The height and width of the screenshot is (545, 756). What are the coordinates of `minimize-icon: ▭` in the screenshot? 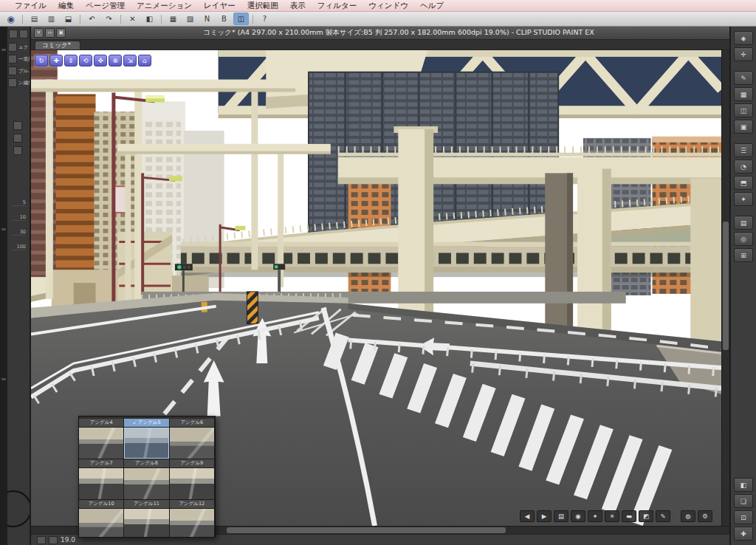 It's located at (50, 32).